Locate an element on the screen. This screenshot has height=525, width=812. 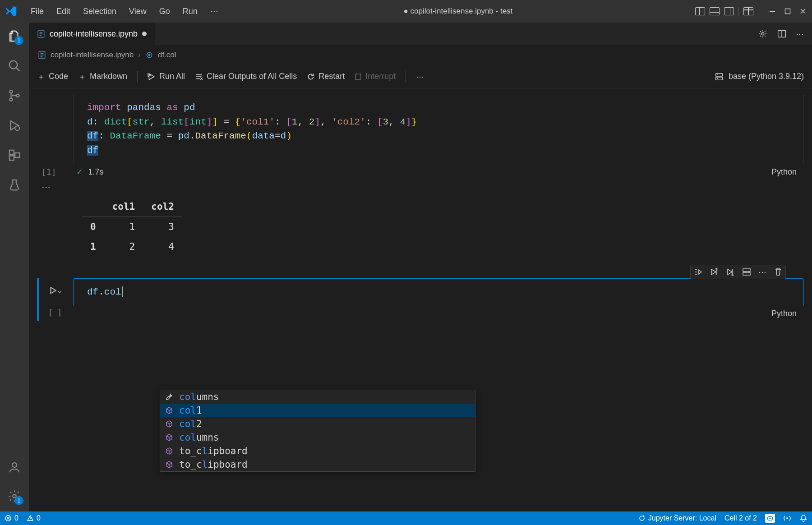
intellisense-item: col1 is located at coordinates (318, 410).